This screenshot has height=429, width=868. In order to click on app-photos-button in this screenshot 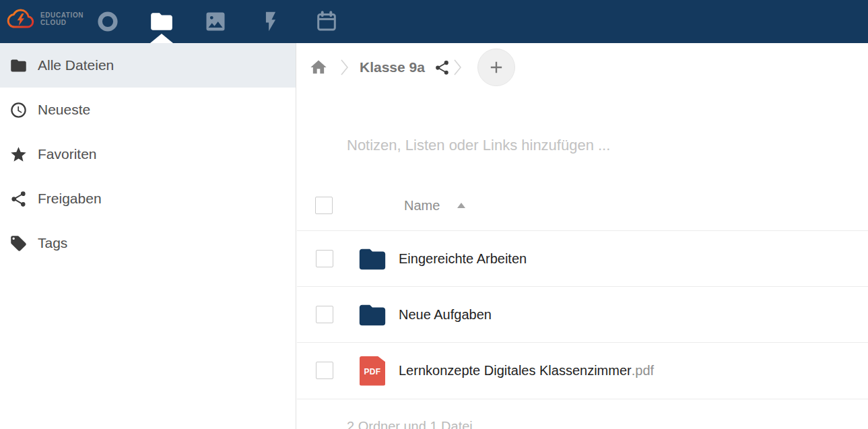, I will do `click(215, 22)`.